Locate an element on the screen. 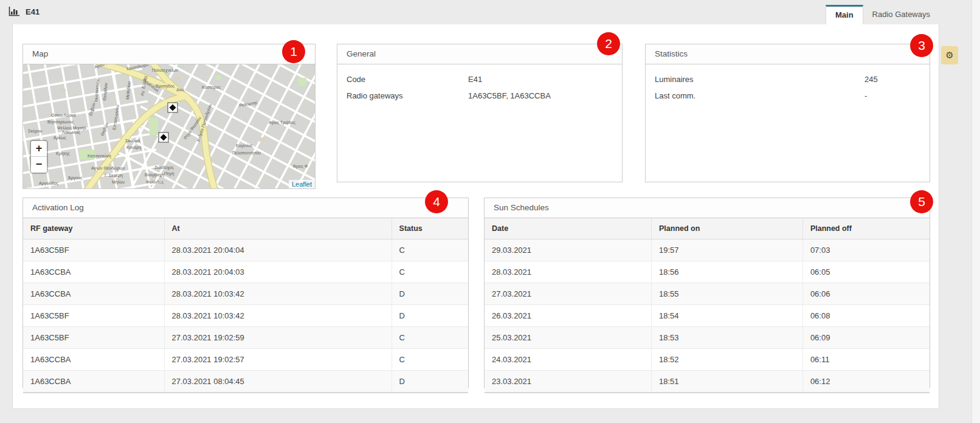 Image resolution: width=980 pixels, height=423 pixels. table-row: 26.03.202118:5406:08 is located at coordinates (707, 316).